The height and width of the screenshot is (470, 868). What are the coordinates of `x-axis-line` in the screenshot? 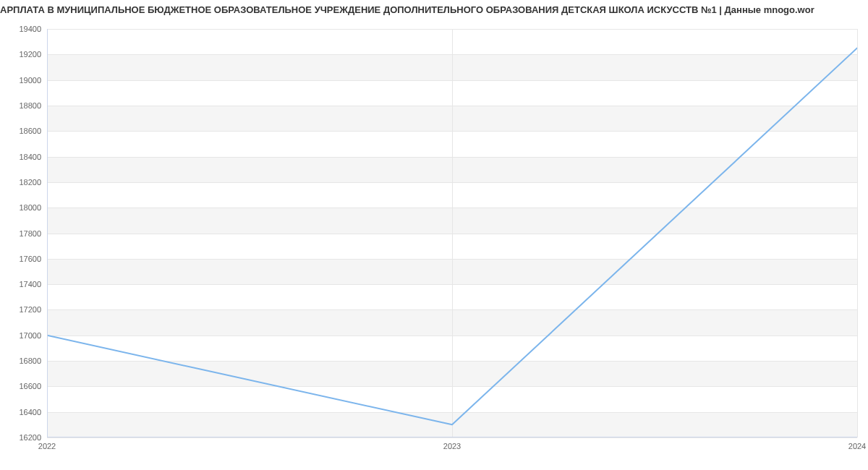 It's located at (452, 437).